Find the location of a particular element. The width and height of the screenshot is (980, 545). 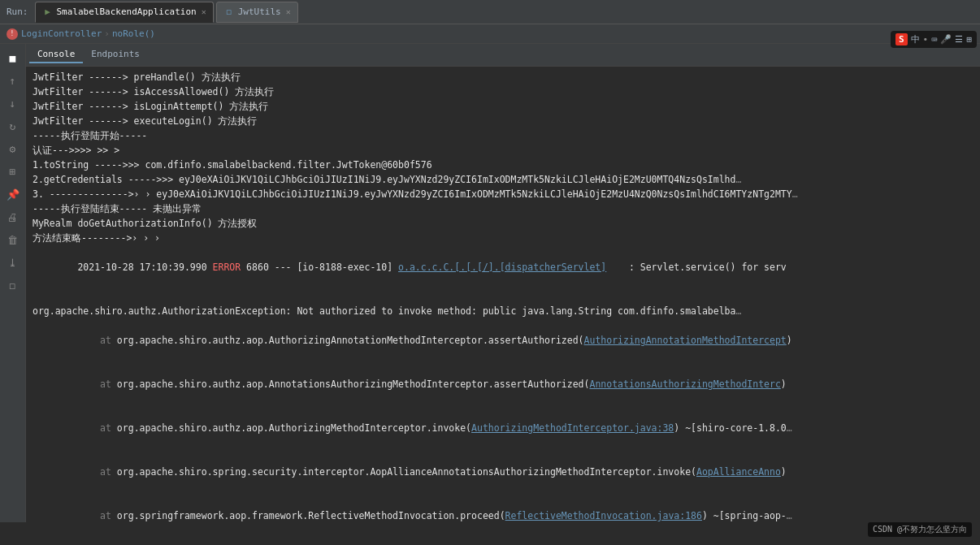

layout-icon: ⊞ is located at coordinates (13, 171).